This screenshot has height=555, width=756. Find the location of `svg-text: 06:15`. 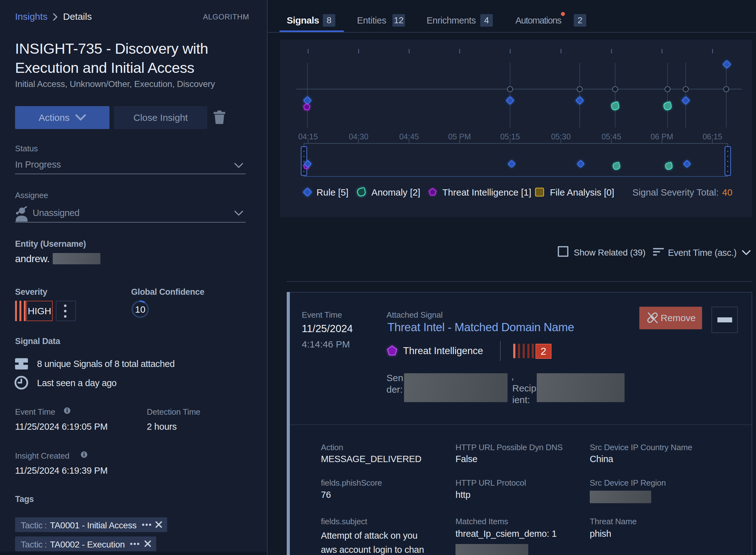

svg-text: 06:15 is located at coordinates (712, 136).